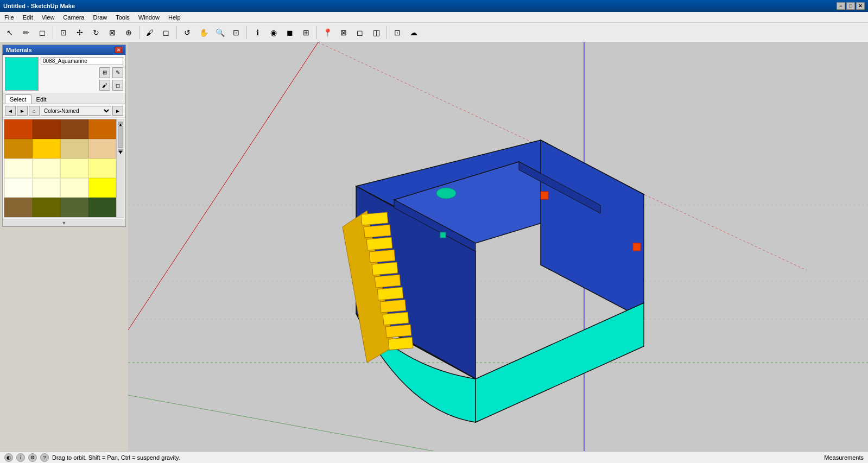  I want to click on nav-forward-button: ►, so click(22, 111).